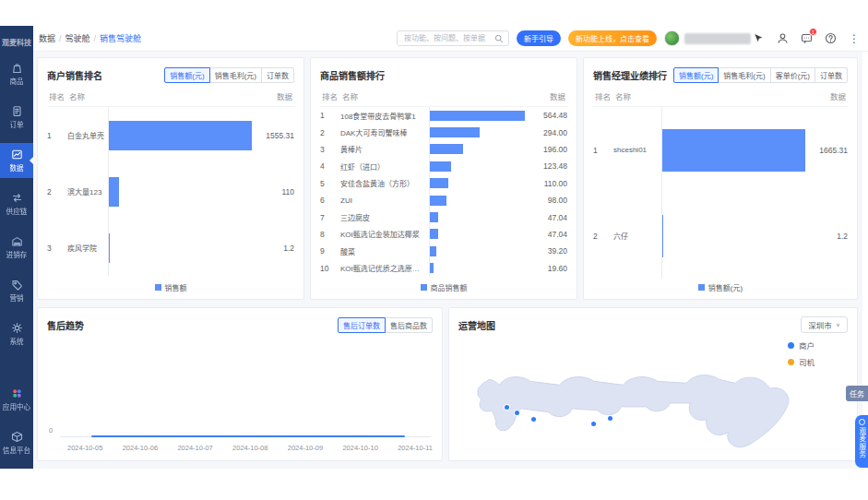 The width and height of the screenshot is (868, 500). I want to click on support-icon, so click(782, 39).